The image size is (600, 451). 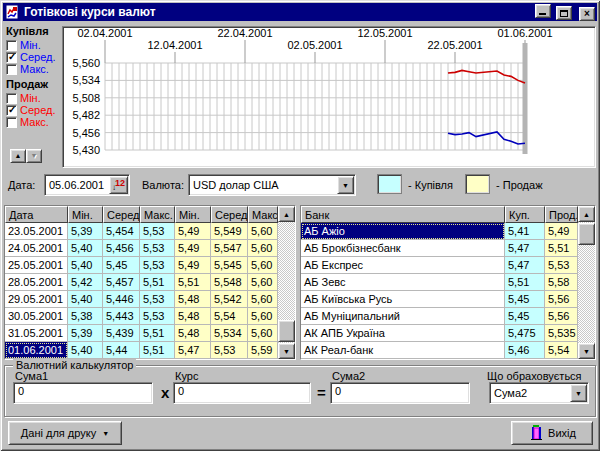 What do you see at coordinates (242, 393) in the screenshot?
I see `rate-input: 0` at bounding box center [242, 393].